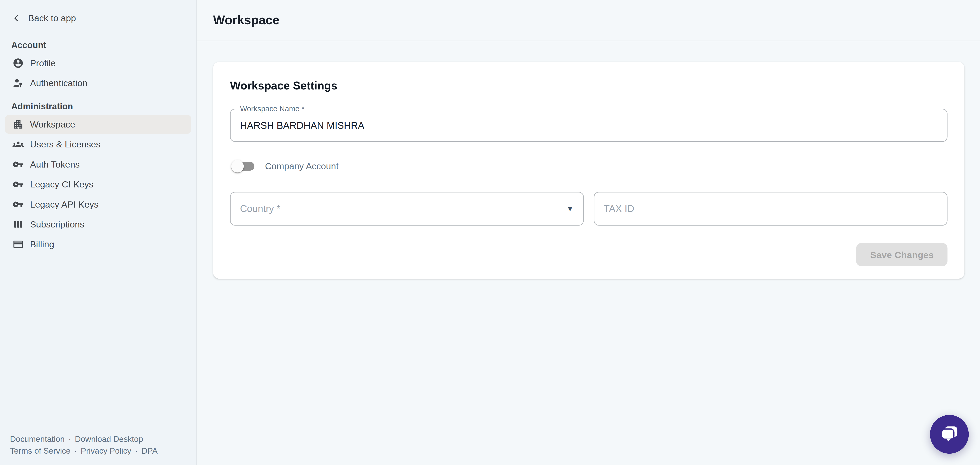 Image resolution: width=980 pixels, height=465 pixels. I want to click on sidebar-item-users-licenses: Users & Licenses, so click(98, 145).